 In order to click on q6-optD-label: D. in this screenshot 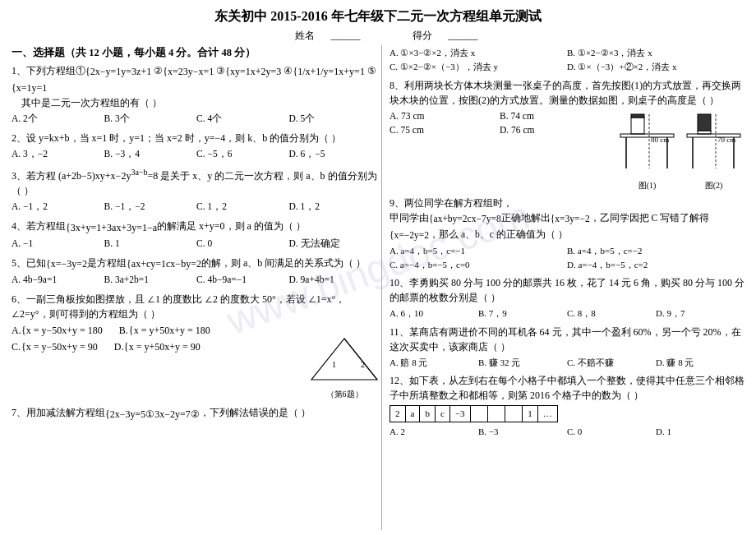, I will do `click(119, 347)`.